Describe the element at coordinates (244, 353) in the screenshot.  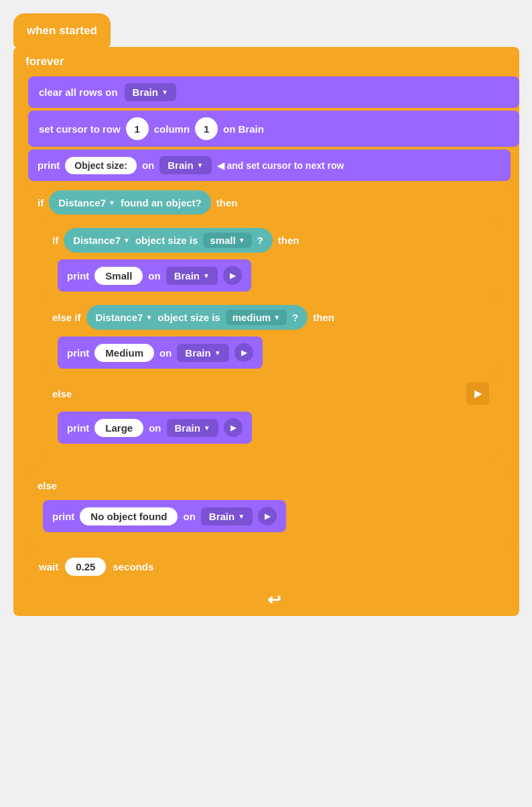
I see `play-button-2: ▶` at that location.